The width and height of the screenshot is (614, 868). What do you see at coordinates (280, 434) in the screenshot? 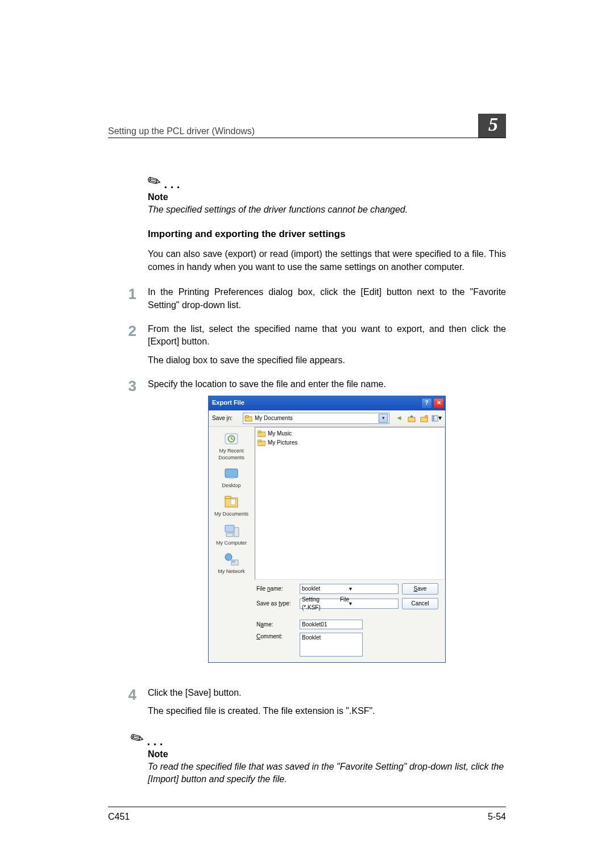
I see `list-item-label: My Music` at bounding box center [280, 434].